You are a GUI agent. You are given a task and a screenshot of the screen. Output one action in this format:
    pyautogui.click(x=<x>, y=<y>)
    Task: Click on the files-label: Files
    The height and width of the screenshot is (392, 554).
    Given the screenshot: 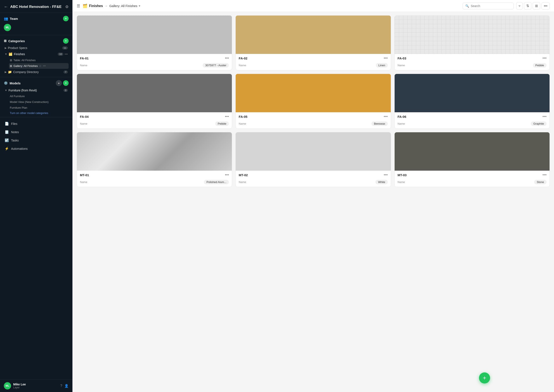 What is the action you would take?
    pyautogui.click(x=14, y=124)
    